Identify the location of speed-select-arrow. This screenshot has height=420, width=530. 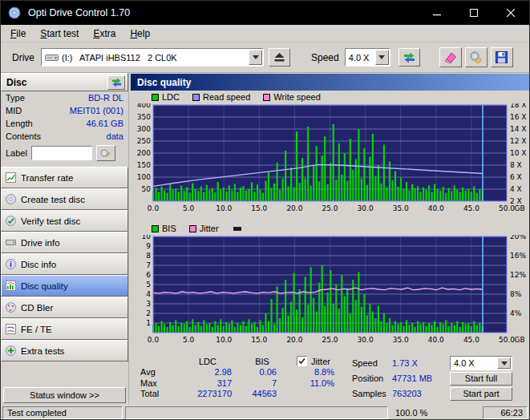
(382, 58).